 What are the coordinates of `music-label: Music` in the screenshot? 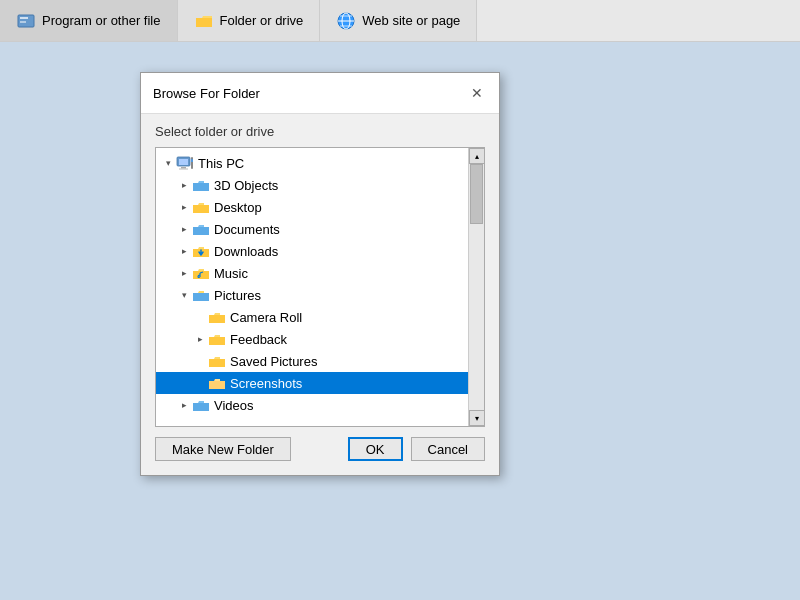 It's located at (231, 274).